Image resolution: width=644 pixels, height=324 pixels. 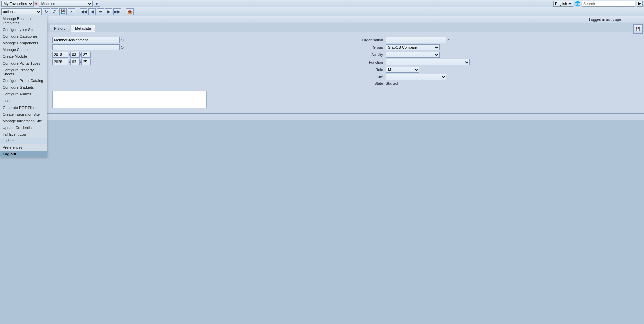 What do you see at coordinates (75, 55) in the screenshot?
I see `start-month-input` at bounding box center [75, 55].